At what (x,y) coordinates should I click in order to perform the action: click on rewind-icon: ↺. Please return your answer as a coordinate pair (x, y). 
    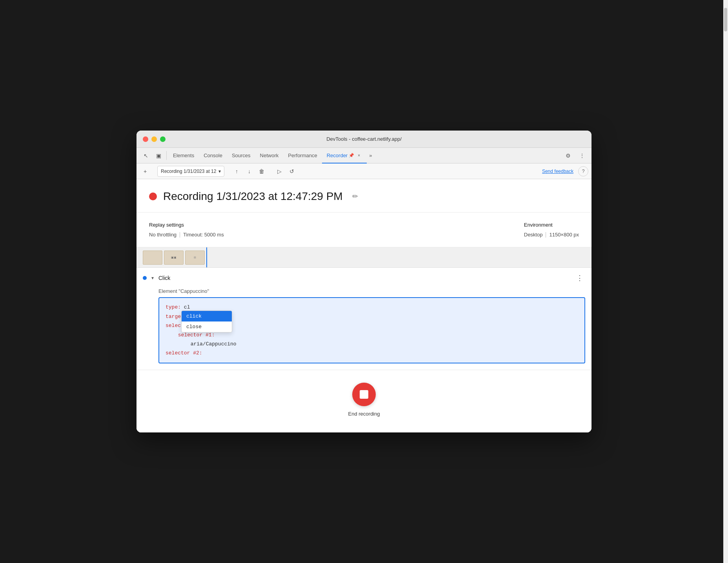
    Looking at the image, I should click on (292, 171).